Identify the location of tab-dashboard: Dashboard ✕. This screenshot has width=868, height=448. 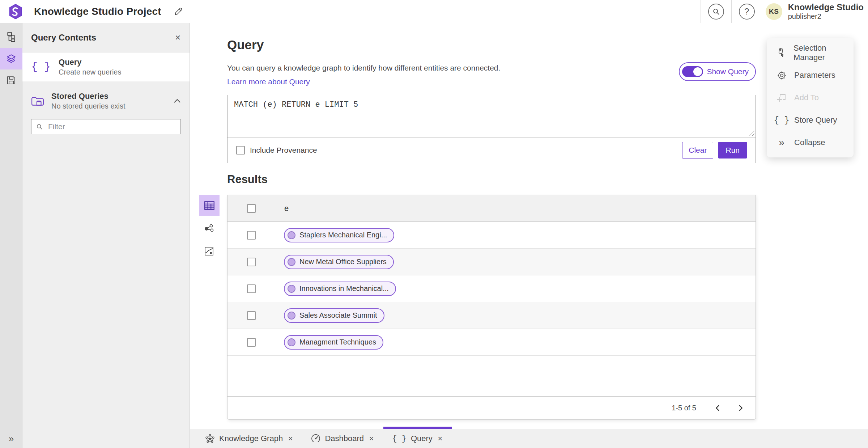
(343, 439).